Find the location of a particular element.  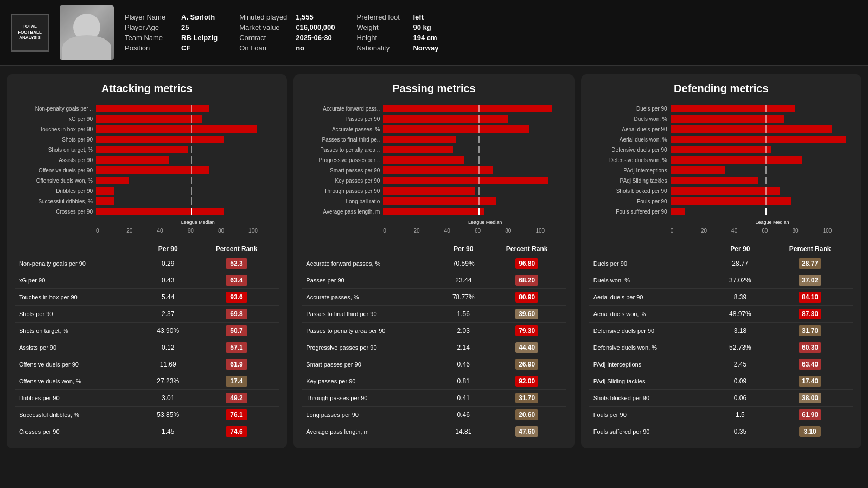

rank-cell: 20.60 is located at coordinates (527, 415).